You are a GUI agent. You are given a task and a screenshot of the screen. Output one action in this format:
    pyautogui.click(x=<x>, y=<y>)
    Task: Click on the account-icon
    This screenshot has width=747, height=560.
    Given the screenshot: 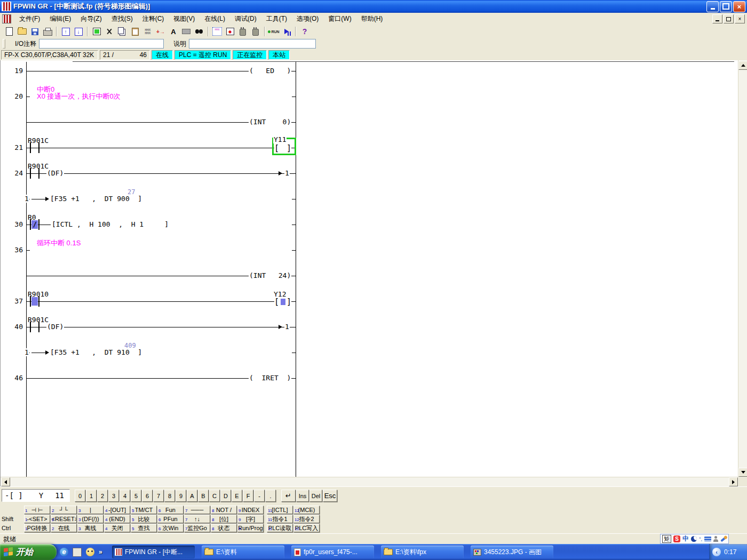 What is the action you would take?
    pyautogui.click(x=716, y=539)
    